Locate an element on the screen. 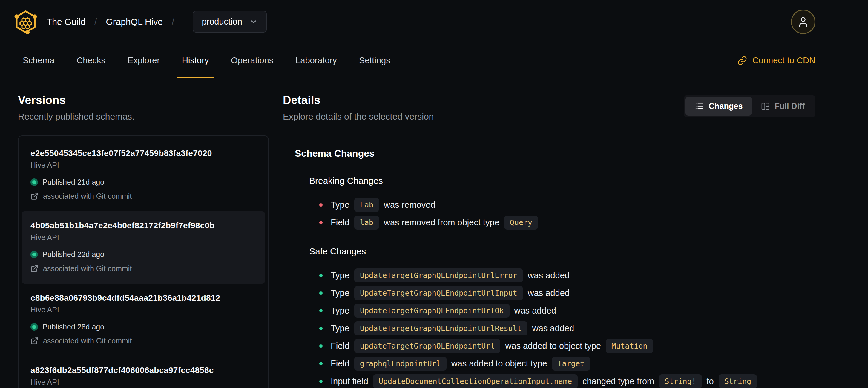 Image resolution: width=868 pixels, height=388 pixels. git-commit-label: associated with Git commit is located at coordinates (88, 269).